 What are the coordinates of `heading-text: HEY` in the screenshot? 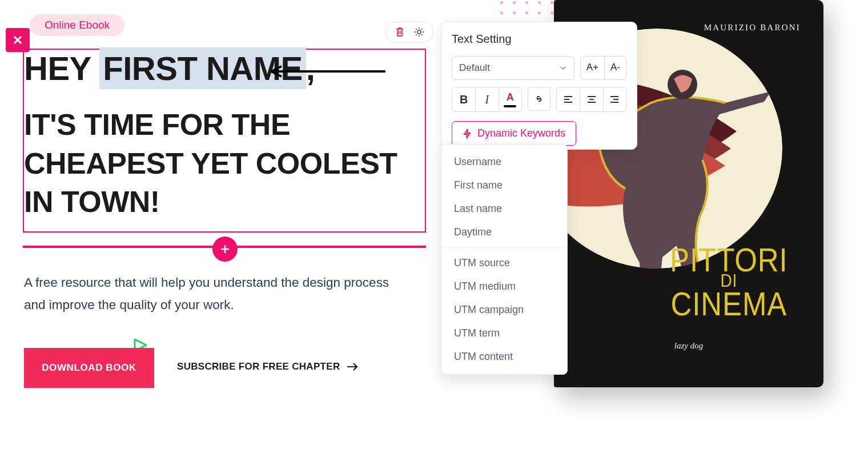 It's located at (62, 69).